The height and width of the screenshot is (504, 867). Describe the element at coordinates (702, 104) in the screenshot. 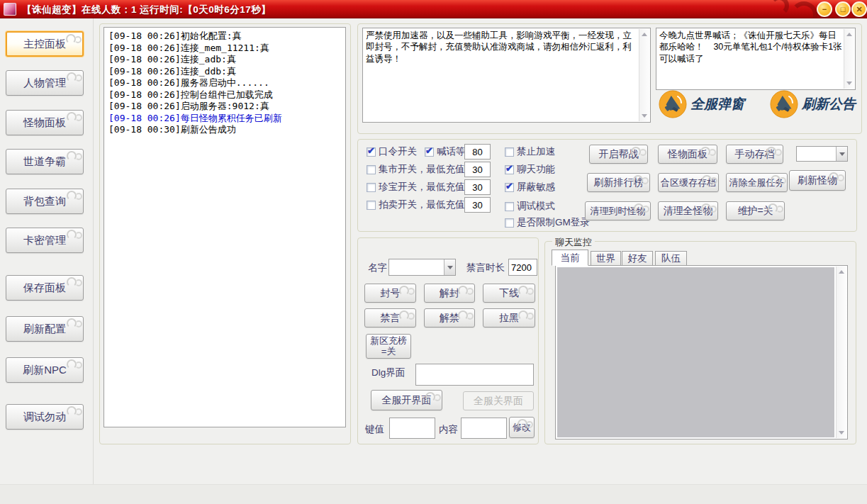

I see `popup-all-servers-button: 全服弹窗` at that location.